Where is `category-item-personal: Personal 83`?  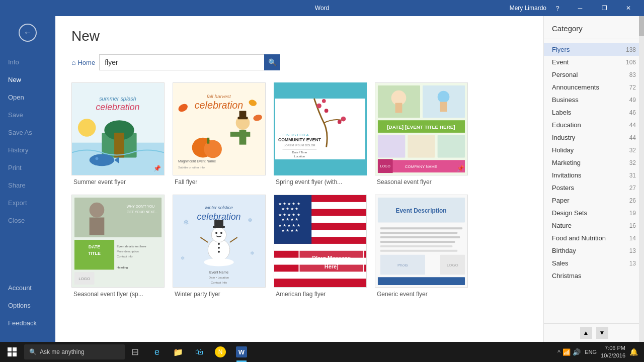 category-item-personal: Personal 83 is located at coordinates (594, 74).